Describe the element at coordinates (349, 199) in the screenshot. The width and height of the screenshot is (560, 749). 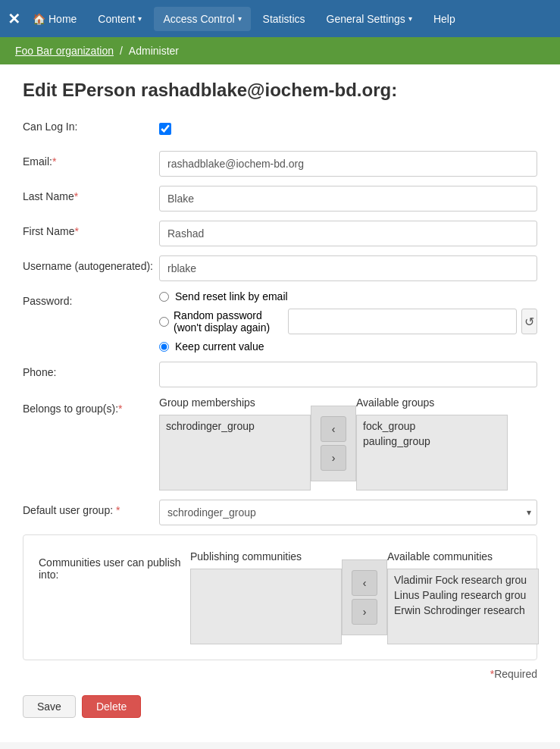
I see `last-name-field` at that location.